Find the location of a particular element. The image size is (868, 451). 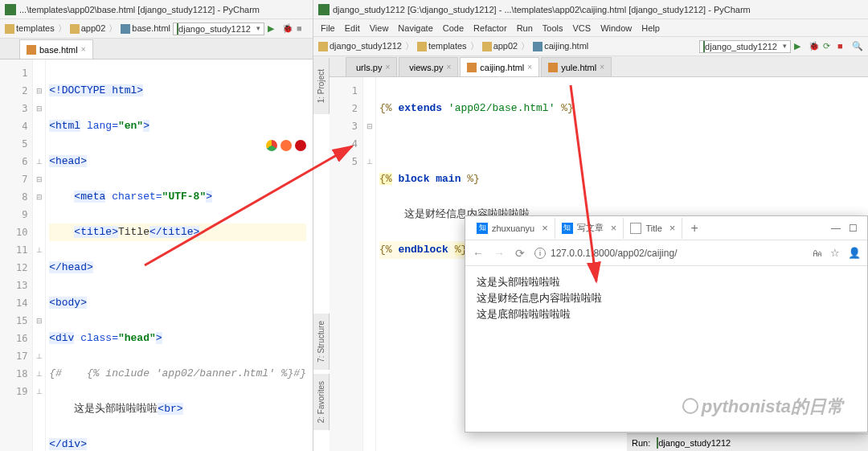

reload-button: ⟳ is located at coordinates (520, 253).